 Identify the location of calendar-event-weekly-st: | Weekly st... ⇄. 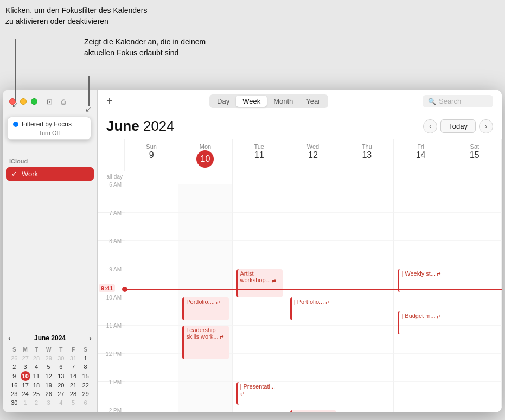
(421, 281).